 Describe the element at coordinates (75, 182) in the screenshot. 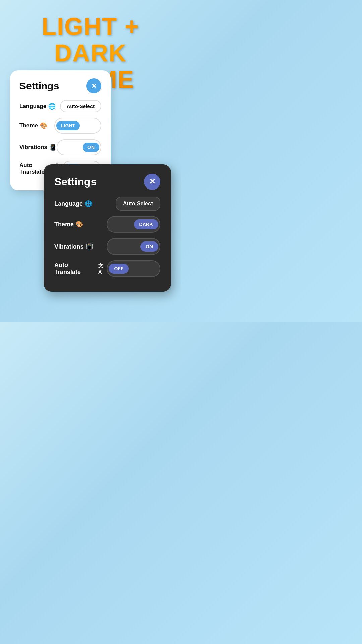

I see `dark-card-title: Settings` at that location.